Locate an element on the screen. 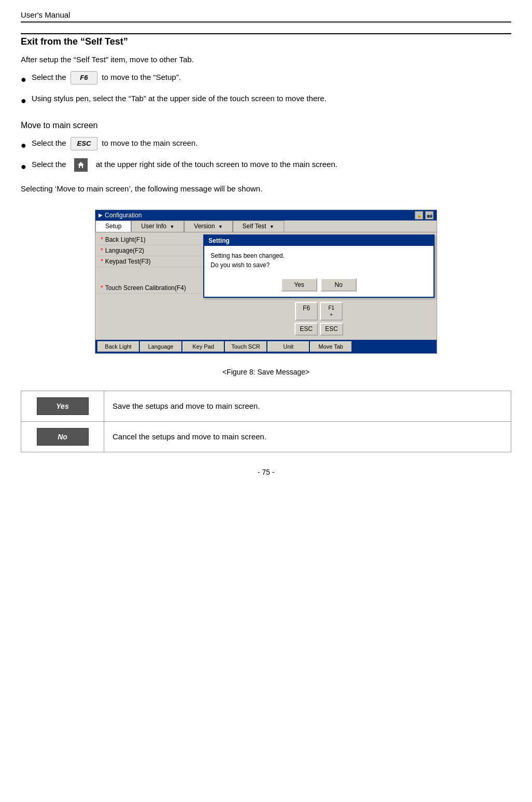  star-2: * is located at coordinates (102, 251).